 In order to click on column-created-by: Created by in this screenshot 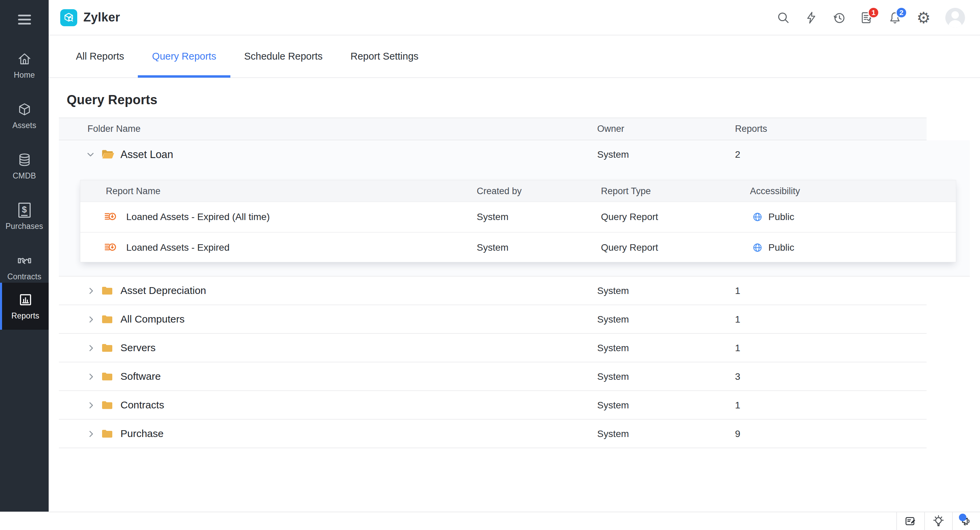, I will do `click(499, 191)`.